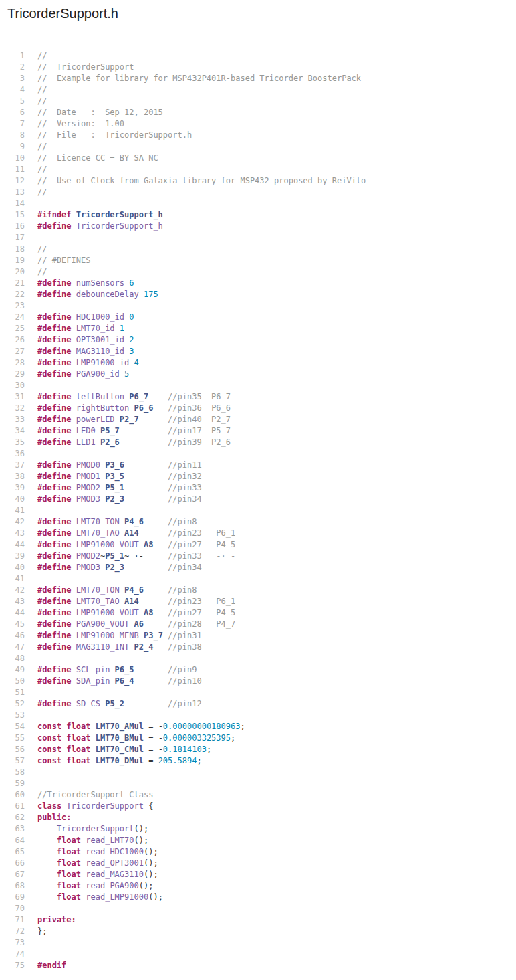 Image resolution: width=516 pixels, height=980 pixels. I want to click on code-line: 66 float read_OPT3001();, so click(258, 863).